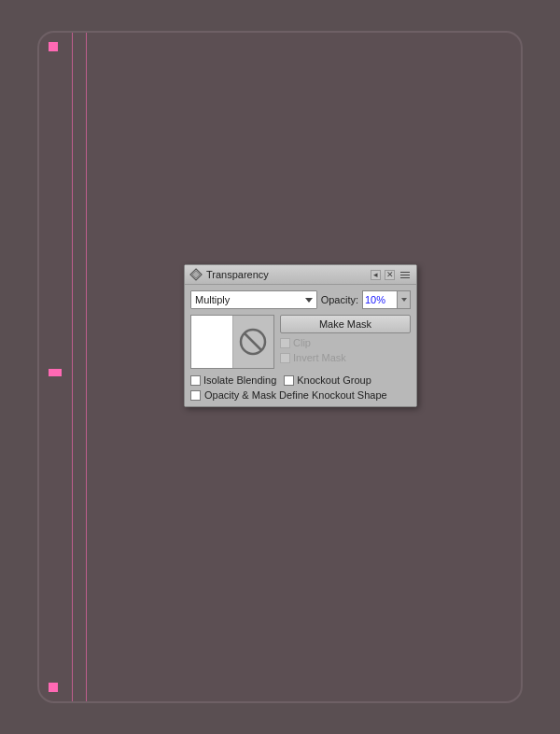 The image size is (560, 734). I want to click on thumbnail-controls-row: Make Mask Clip Invert Mask, so click(301, 342).